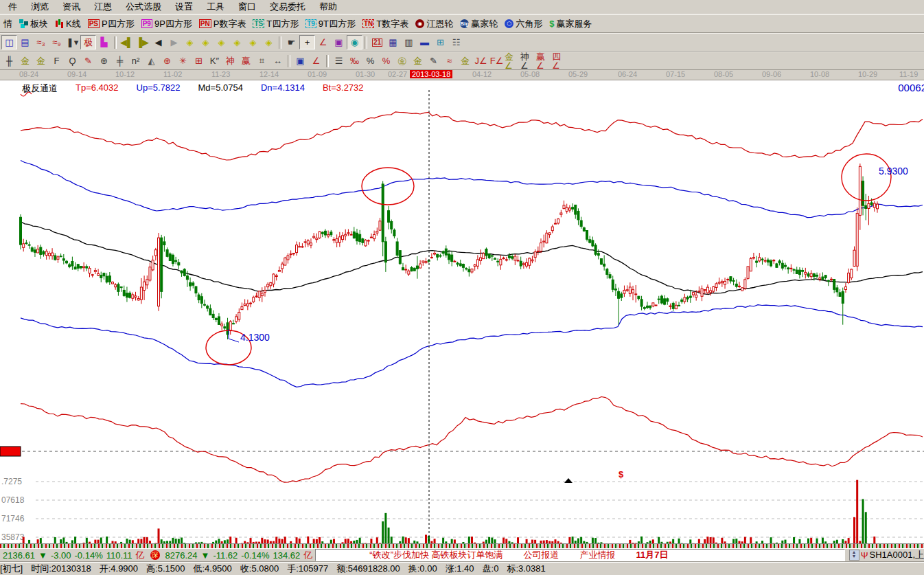 The width and height of the screenshot is (924, 575). I want to click on circle-cycle-icon: ⊕, so click(104, 60).